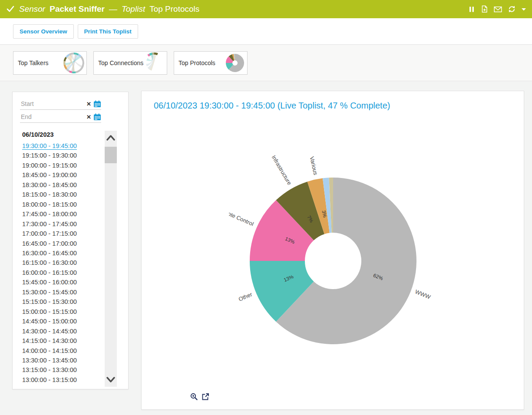 The image size is (532, 415). I want to click on pie-slice-label: WWW, so click(423, 294).